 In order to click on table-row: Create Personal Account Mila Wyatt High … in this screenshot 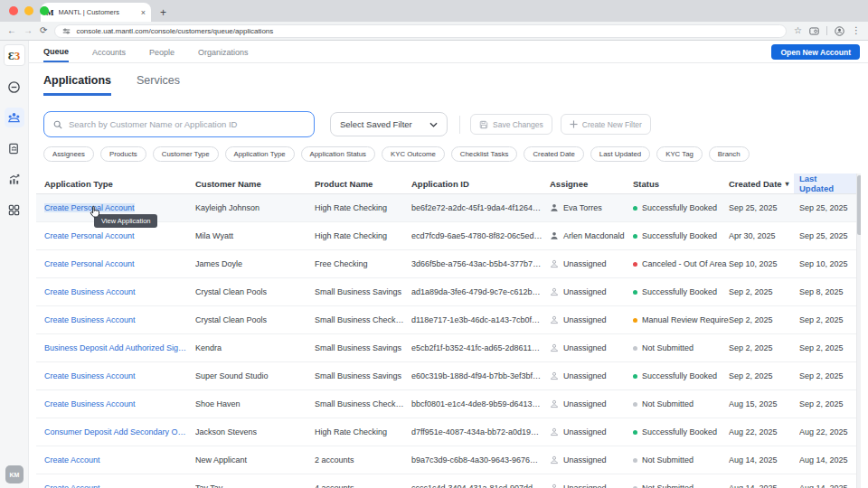, I will do `click(448, 237)`.